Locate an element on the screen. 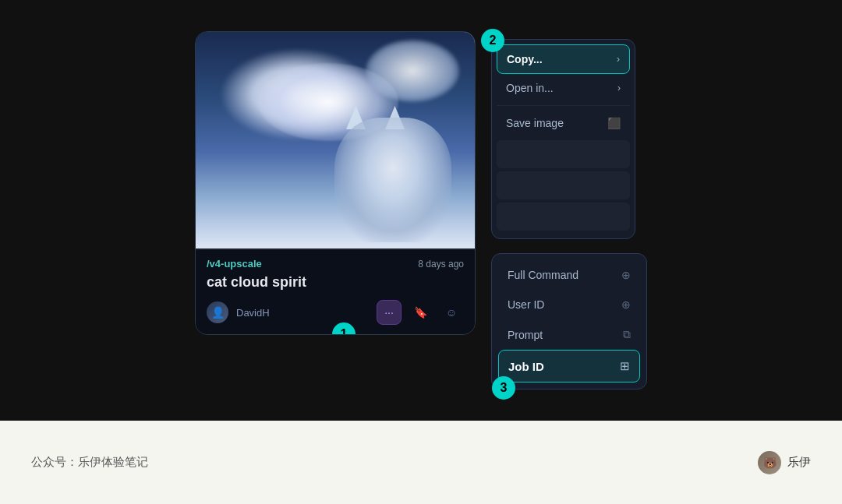 This screenshot has height=504, width=842. annotation-2: 2 is located at coordinates (493, 41).